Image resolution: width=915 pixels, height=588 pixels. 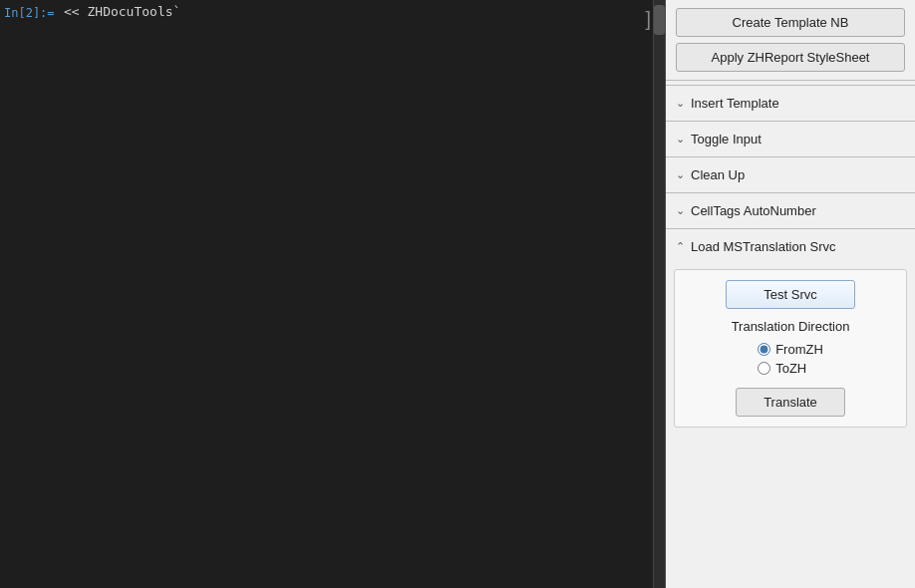 What do you see at coordinates (790, 174) in the screenshot?
I see `accordion-clean-up: ⌄ Clean Up` at bounding box center [790, 174].